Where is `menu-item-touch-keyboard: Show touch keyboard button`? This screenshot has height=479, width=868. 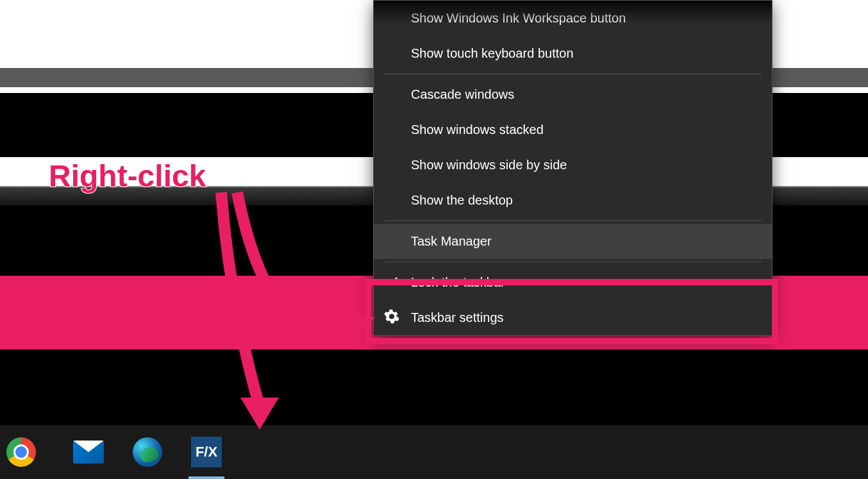
menu-item-touch-keyboard: Show touch keyboard button is located at coordinates (573, 54).